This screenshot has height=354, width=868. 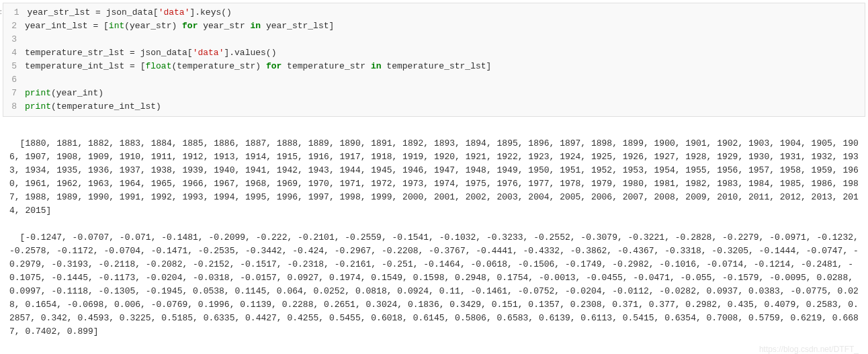 What do you see at coordinates (3, 9) in the screenshot?
I see `cell-label: :` at bounding box center [3, 9].